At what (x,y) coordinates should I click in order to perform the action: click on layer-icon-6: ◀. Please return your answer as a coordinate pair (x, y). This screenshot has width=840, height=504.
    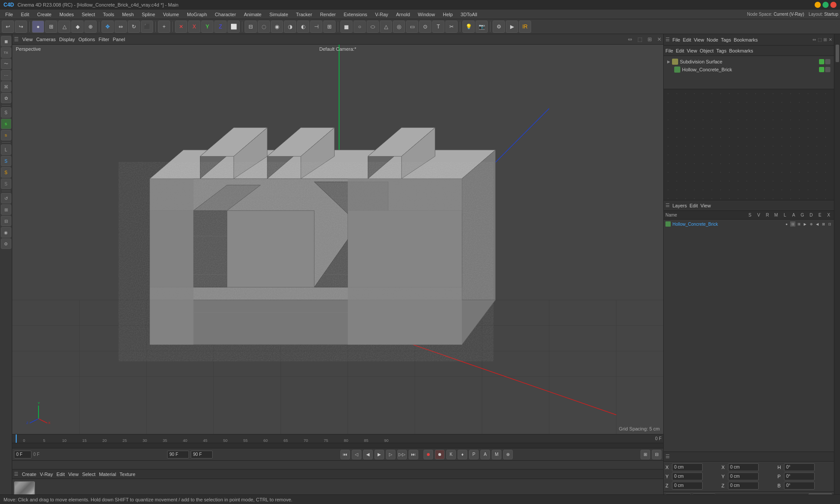
    Looking at the image, I should click on (817, 224).